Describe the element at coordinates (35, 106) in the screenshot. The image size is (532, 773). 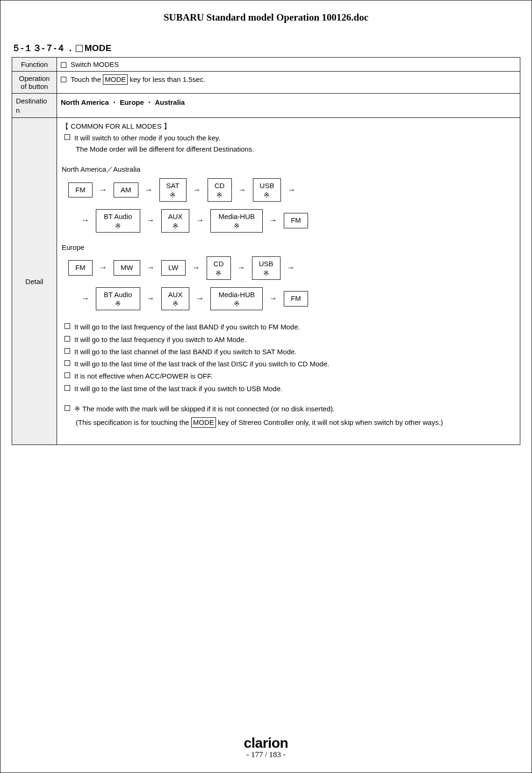
I see `row-label-destination: Destinatio n` at that location.